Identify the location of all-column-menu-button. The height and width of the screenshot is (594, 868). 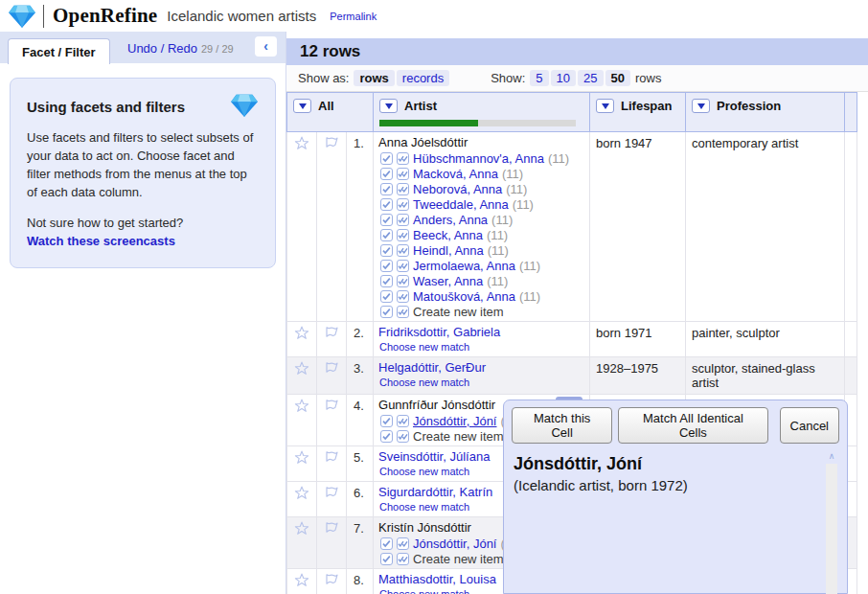
(303, 105).